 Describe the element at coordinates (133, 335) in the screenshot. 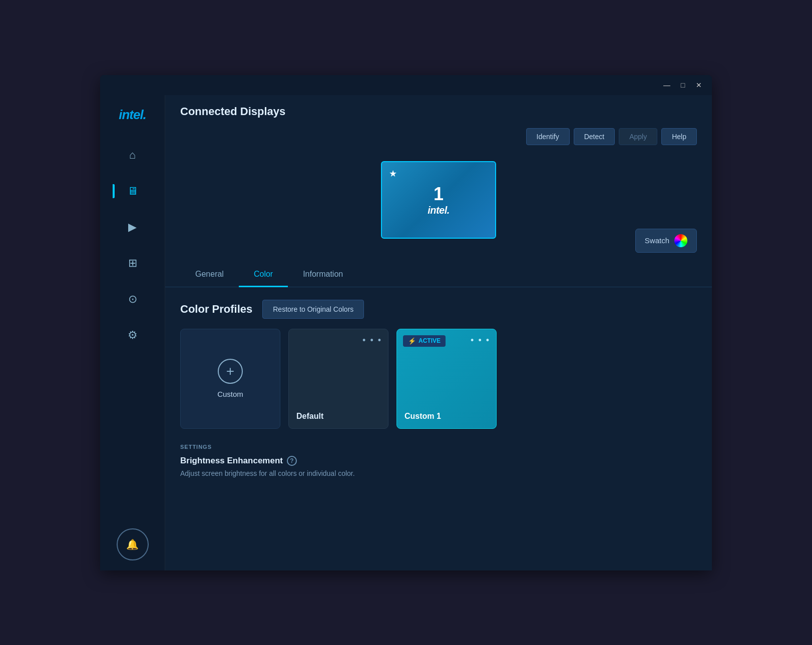

I see `sidebar-item-settings: ⚙` at that location.